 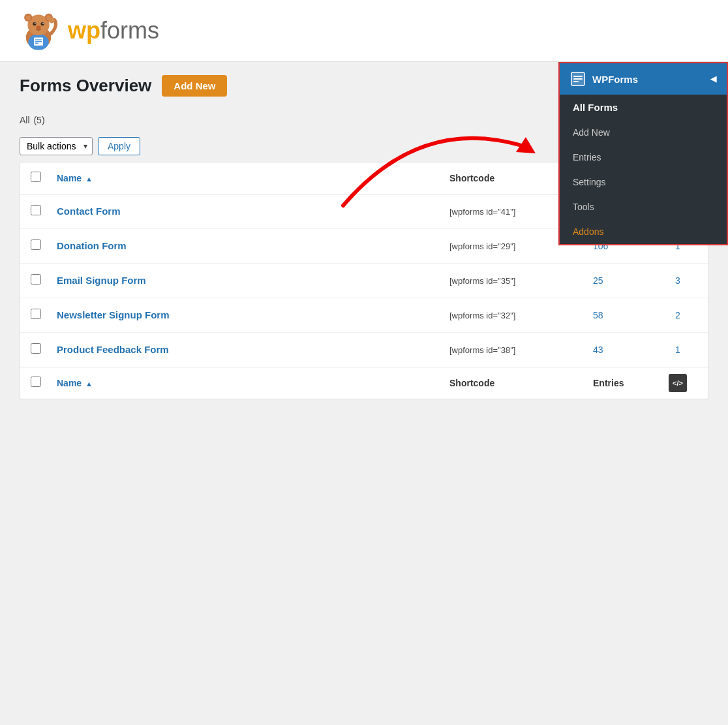 What do you see at coordinates (521, 383) in the screenshot?
I see `footer-col-shortcode: Shortcode` at bounding box center [521, 383].